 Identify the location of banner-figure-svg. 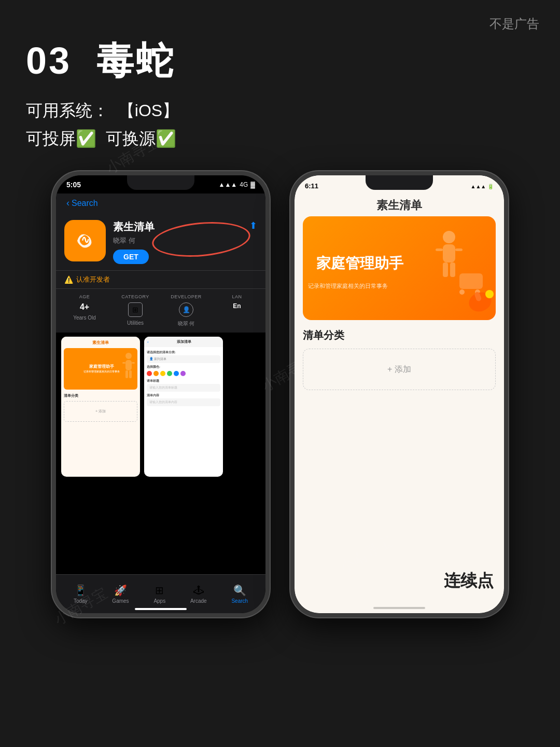
(454, 271).